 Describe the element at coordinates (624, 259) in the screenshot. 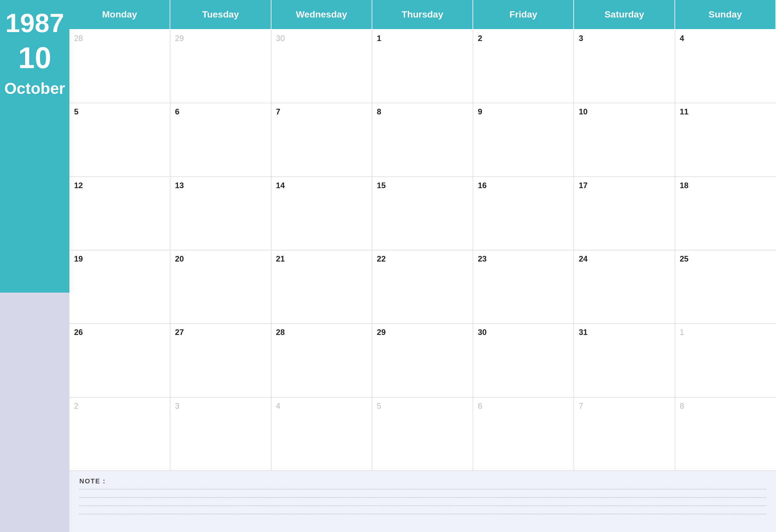

I see `day-number: 24` at that location.